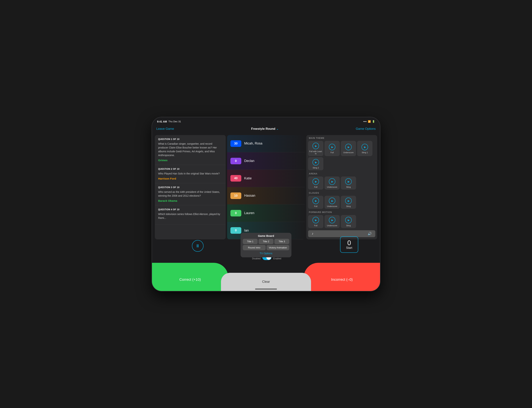 This screenshot has height=408, width=532. What do you see at coordinates (254, 248) in the screenshot?
I see `round-intro-button: Round Intro` at bounding box center [254, 248].